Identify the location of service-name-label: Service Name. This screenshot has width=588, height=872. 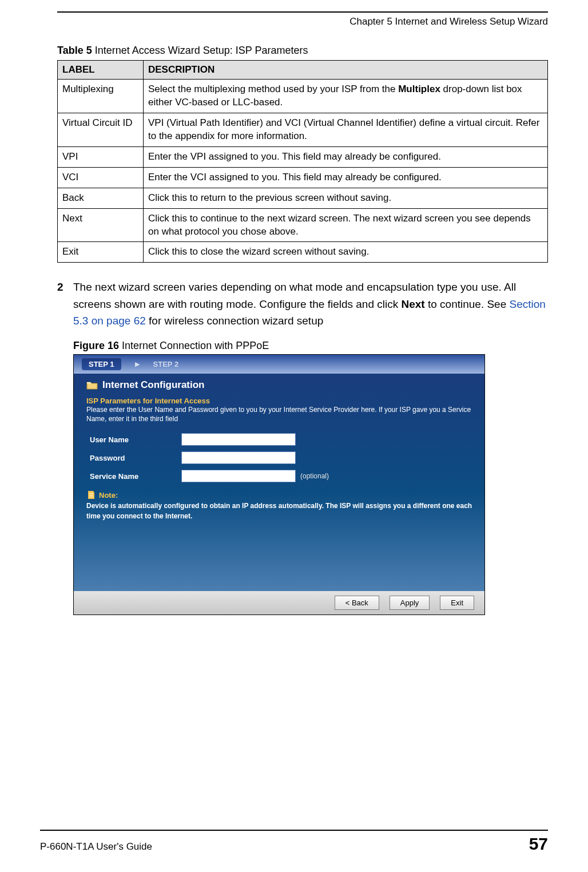
(136, 476).